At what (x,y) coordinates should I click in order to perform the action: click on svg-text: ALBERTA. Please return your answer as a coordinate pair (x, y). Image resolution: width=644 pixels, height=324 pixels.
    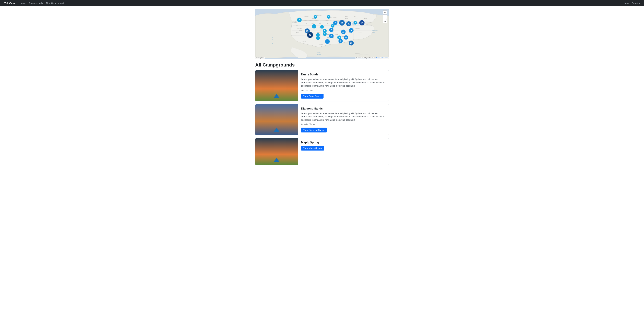
    Looking at the image, I should click on (319, 15).